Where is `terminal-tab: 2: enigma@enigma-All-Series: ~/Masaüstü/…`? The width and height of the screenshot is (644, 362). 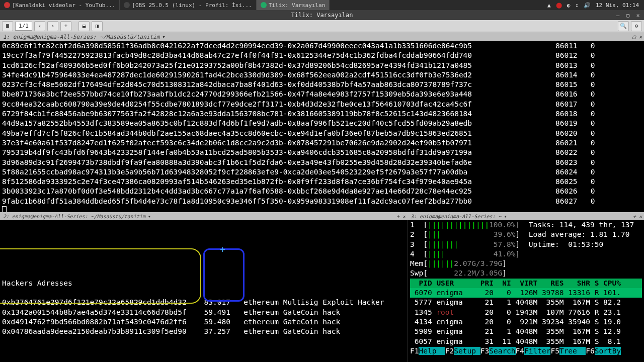 terminal-tab: 2: enigma@enigma-All-Series: ~/Masaüstü/… is located at coordinates (76, 216).